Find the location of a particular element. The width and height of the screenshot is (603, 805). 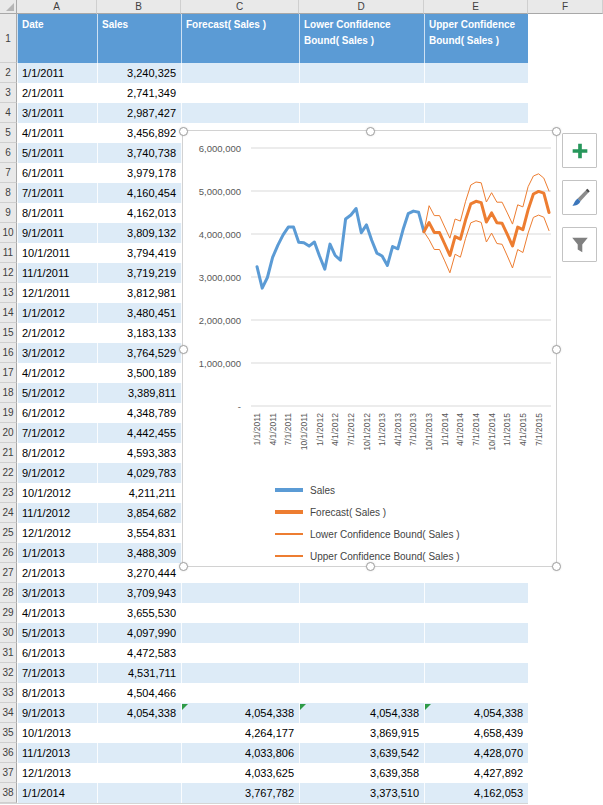

table-cell: 4/1/2013 is located at coordinates (57, 613).